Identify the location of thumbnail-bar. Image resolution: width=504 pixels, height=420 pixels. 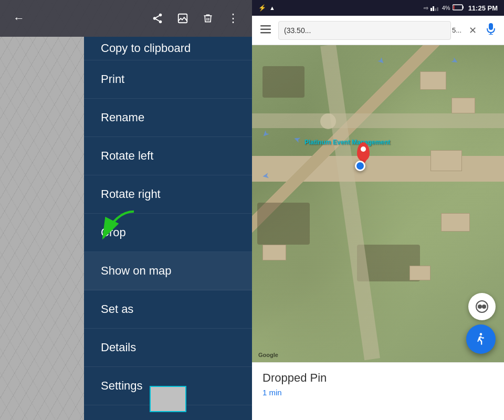
(168, 399).